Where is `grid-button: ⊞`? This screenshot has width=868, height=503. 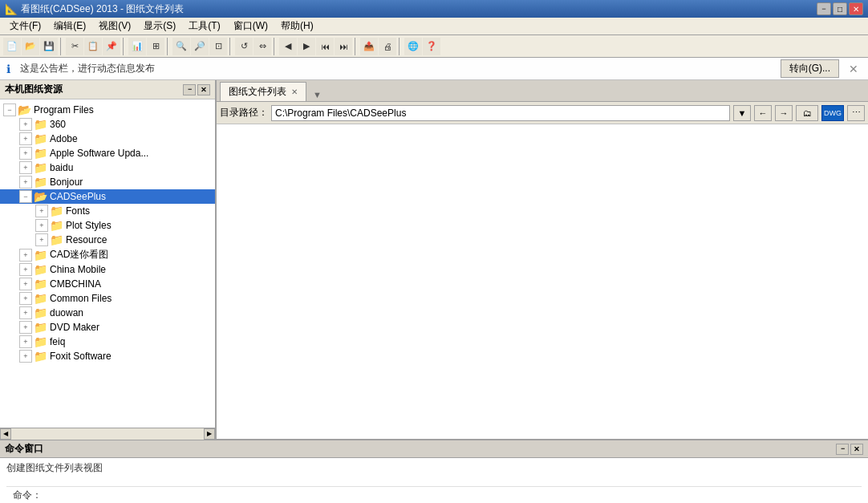 grid-button: ⊞ is located at coordinates (156, 47).